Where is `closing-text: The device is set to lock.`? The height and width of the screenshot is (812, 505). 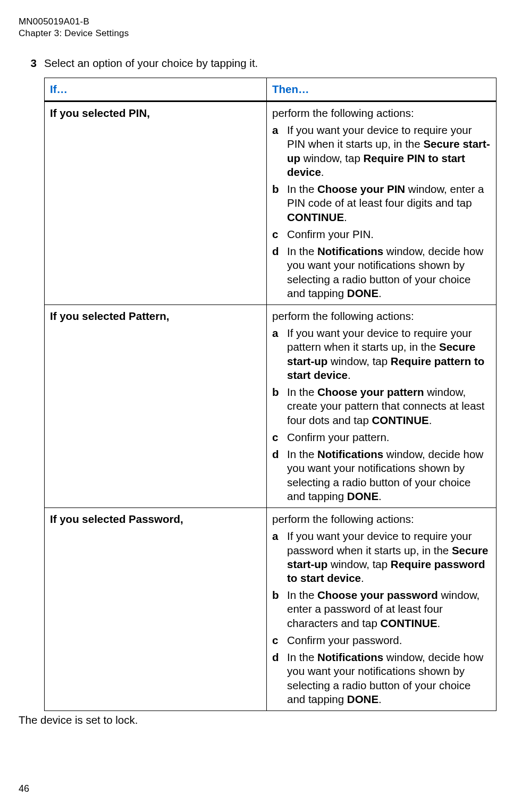
closing-text: The device is set to lock. is located at coordinates (252, 720).